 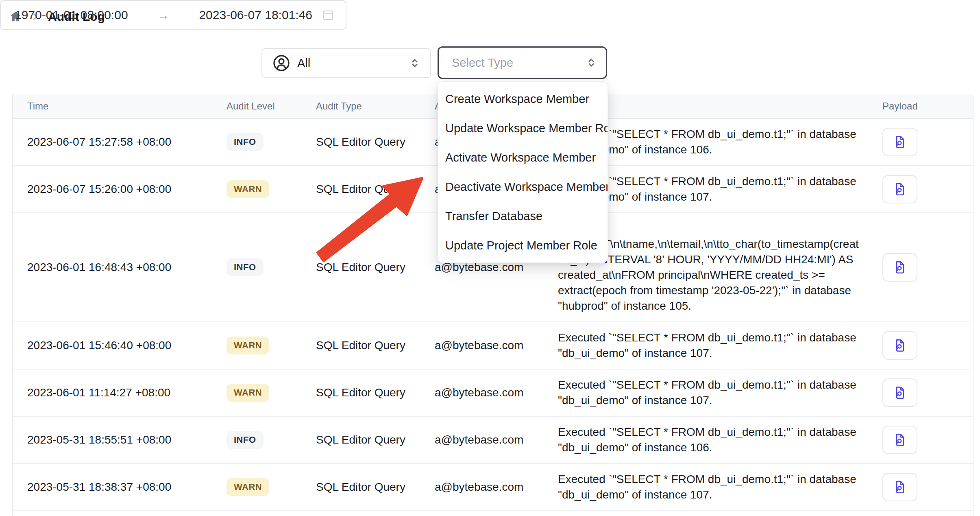 What do you see at coordinates (281, 63) in the screenshot?
I see `person-circle-icon` at bounding box center [281, 63].